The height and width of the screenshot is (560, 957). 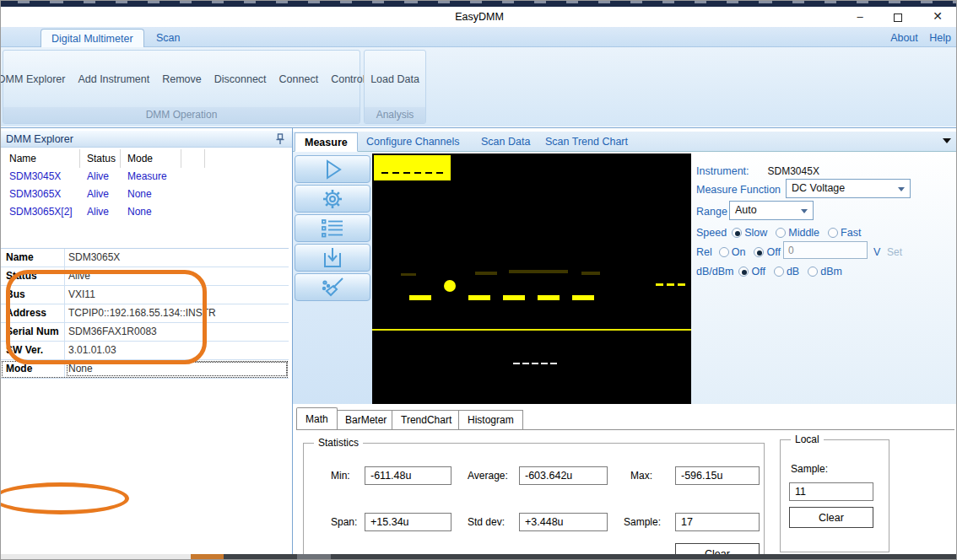 What do you see at coordinates (771, 211) in the screenshot?
I see `range-select: Auto` at bounding box center [771, 211].